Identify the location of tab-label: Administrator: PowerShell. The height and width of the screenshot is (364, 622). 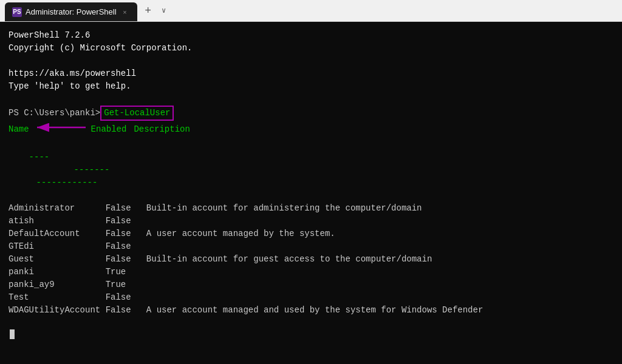
(71, 12).